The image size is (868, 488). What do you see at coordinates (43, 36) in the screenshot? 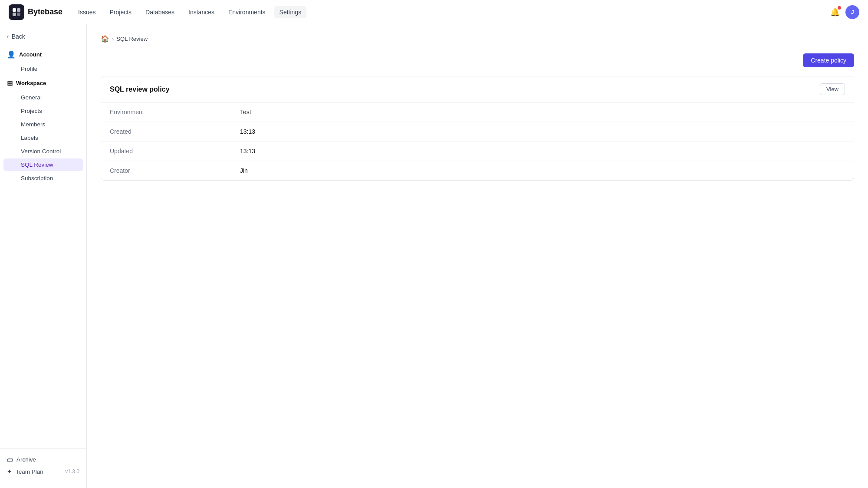
I see `back-button: ‹ Back` at bounding box center [43, 36].